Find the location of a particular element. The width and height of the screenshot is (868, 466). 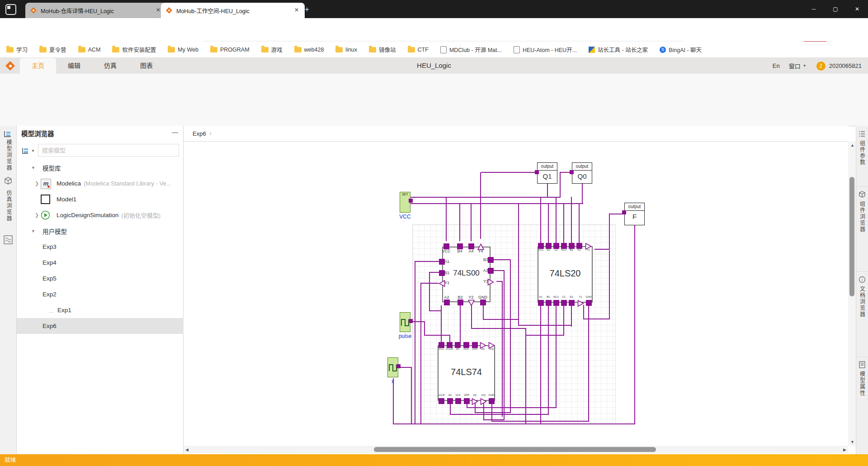

new-tab-button: + is located at coordinates (307, 10).